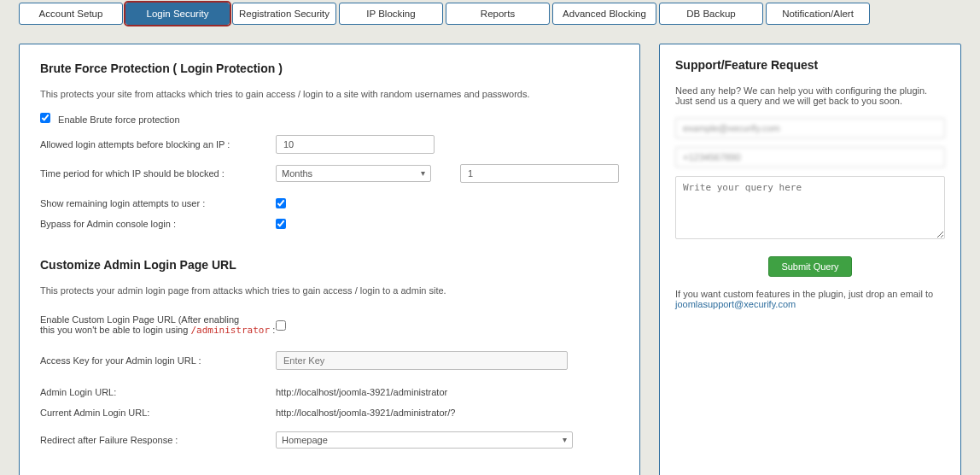 The image size is (980, 475). What do you see at coordinates (158, 144) in the screenshot?
I see `login-attempts-label: Allowed login attempts before blocking a…` at bounding box center [158, 144].